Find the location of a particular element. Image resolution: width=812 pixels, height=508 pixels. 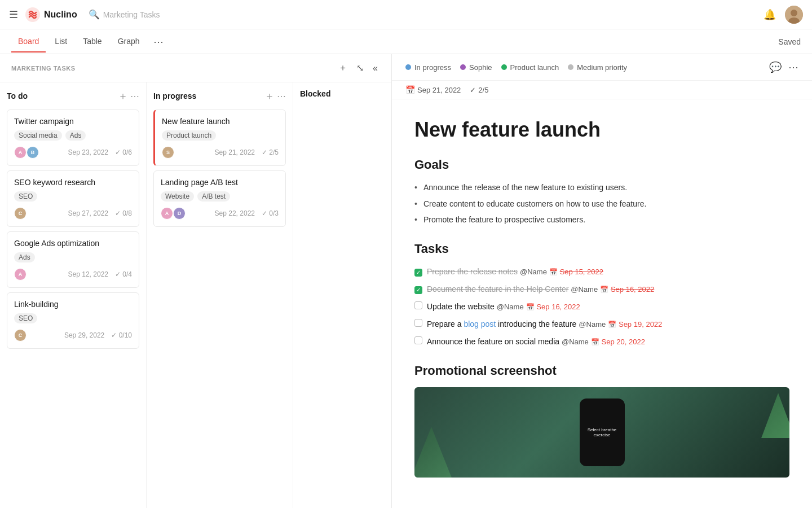

task-item: ✓ Document the feature in the Help Cente… is located at coordinates (602, 289).